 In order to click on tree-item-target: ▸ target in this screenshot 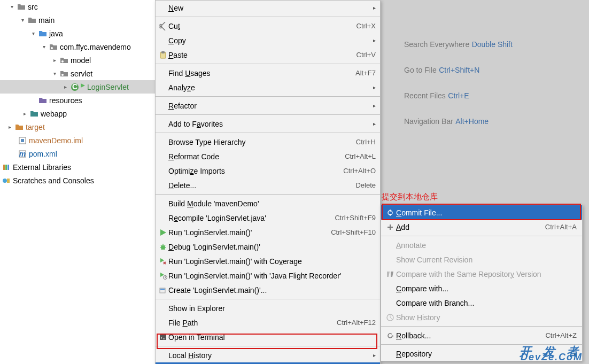, I will do `click(78, 127)`.